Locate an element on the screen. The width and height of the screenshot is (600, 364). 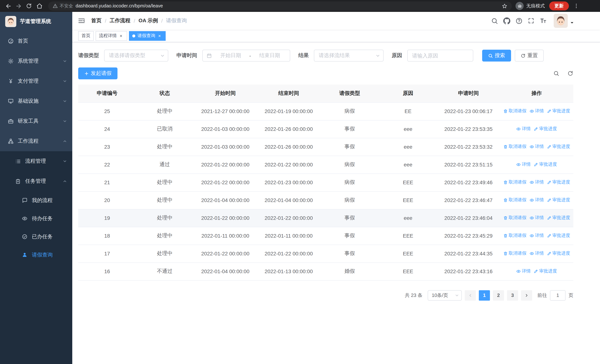
sidebar-item-task-management: 任务管理 is located at coordinates (36, 181).